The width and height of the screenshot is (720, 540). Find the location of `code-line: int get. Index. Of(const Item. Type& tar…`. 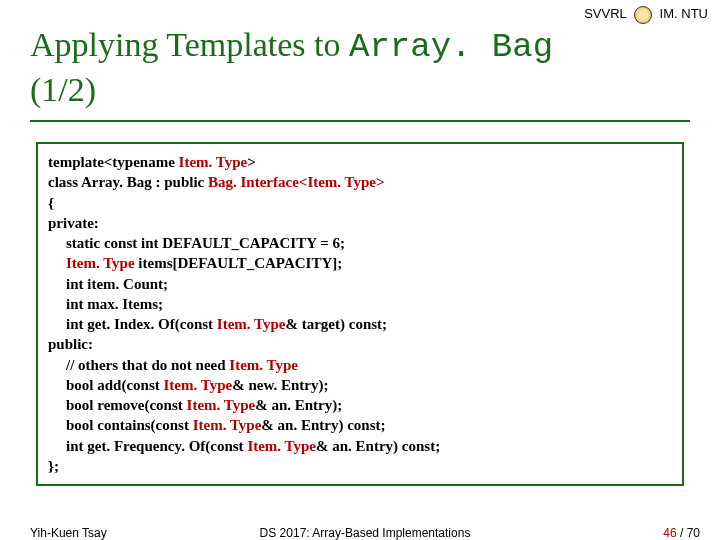

code-line: int get. Index. Of(const Item. Type& tar… is located at coordinates (360, 324).